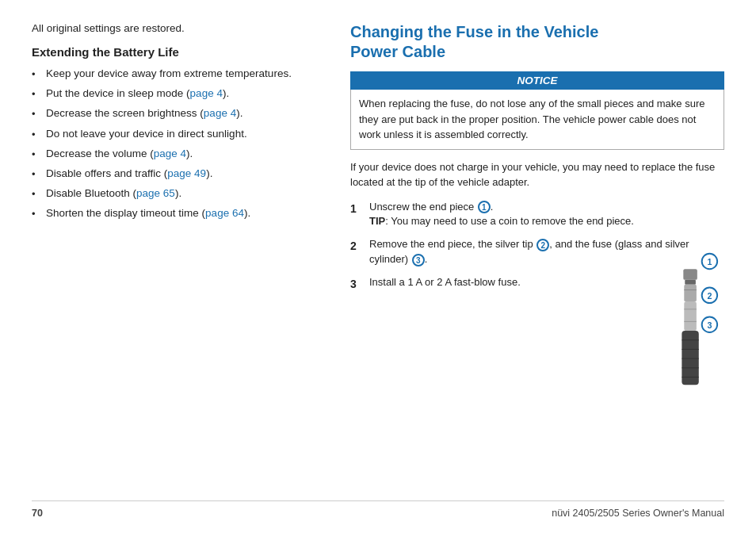 The image size is (756, 533). I want to click on list-item: • Shorten the display timeout time (page…, so click(178, 214).